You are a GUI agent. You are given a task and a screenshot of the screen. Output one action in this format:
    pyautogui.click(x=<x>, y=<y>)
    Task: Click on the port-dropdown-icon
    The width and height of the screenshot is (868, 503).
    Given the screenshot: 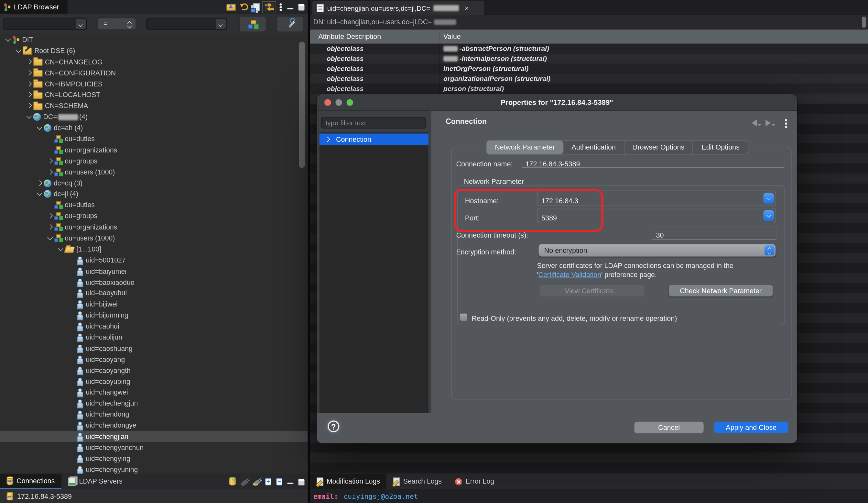 What is the action you would take?
    pyautogui.click(x=769, y=215)
    